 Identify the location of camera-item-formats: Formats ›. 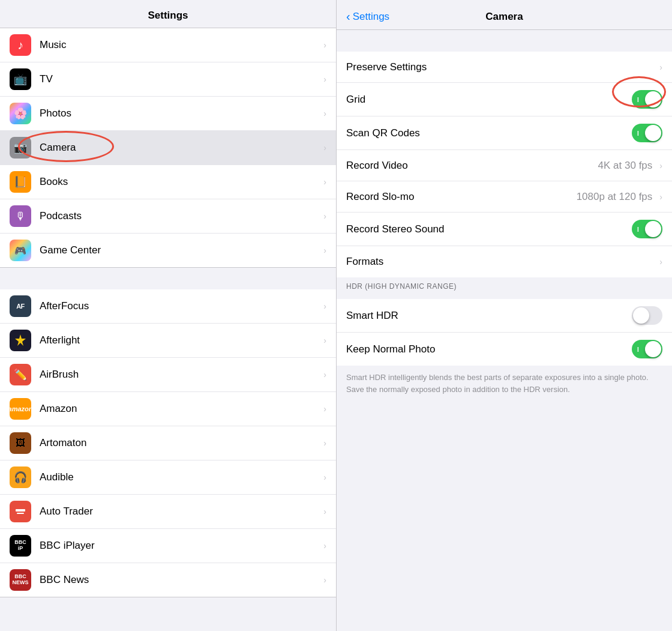
(504, 262).